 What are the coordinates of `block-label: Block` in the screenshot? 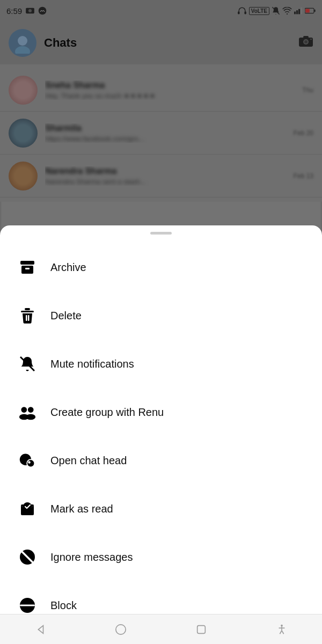 It's located at (63, 605).